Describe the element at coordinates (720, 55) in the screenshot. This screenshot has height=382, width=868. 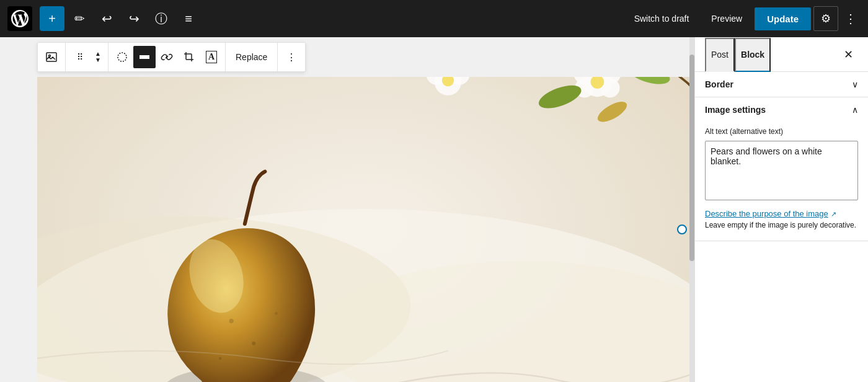
I see `post-tab: Post` at that location.